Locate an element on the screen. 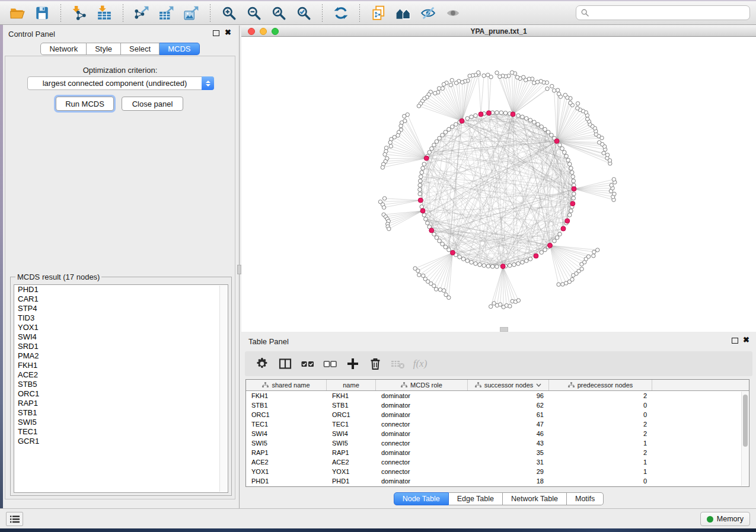 The height and width of the screenshot is (532, 756). memory-button: Memory is located at coordinates (725, 519).